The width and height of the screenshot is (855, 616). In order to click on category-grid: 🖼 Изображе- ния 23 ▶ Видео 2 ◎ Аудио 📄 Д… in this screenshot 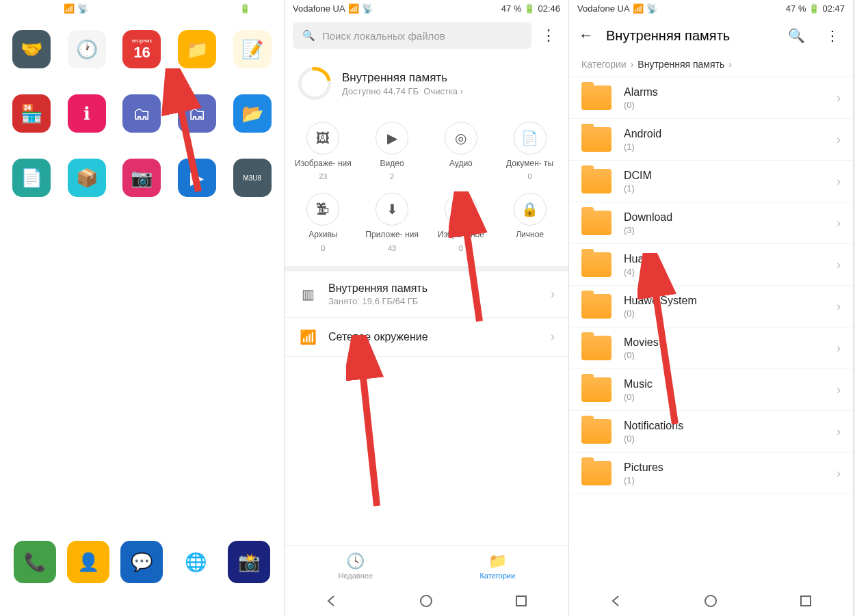, I will do `click(427, 191)`.